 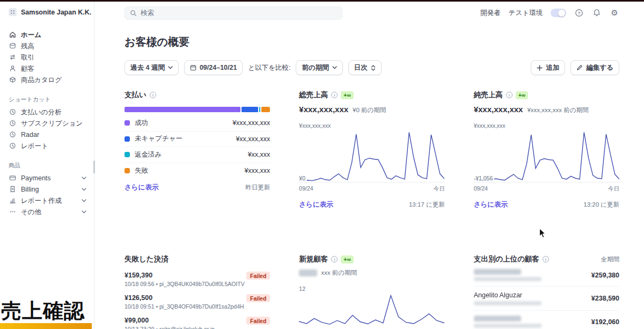 I want to click on sidebar-item-label: レポート作成, so click(x=41, y=201).